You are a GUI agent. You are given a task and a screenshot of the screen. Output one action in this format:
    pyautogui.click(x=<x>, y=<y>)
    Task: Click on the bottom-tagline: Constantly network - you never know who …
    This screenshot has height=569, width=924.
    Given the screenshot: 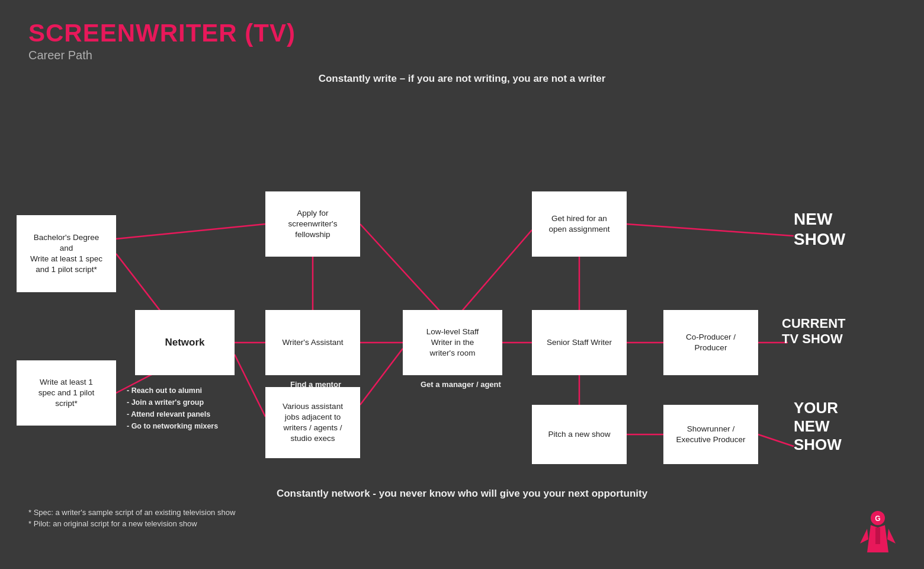 What is the action you would take?
    pyautogui.click(x=462, y=494)
    